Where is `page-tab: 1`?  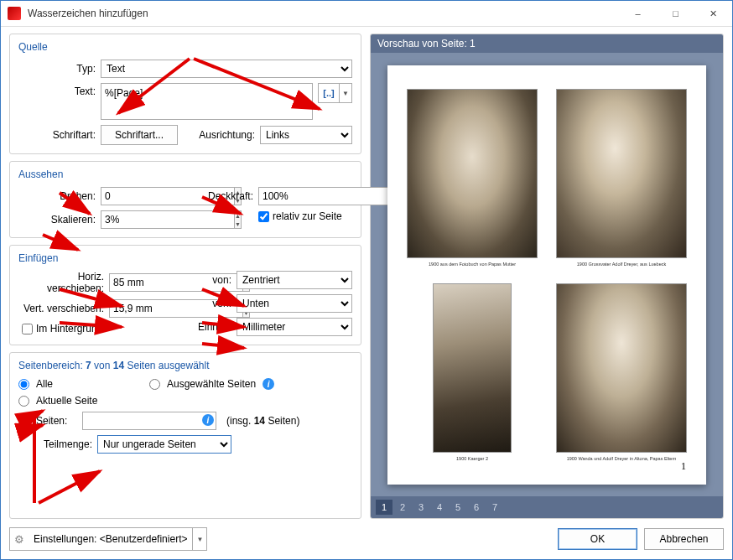
page-tab: 1 is located at coordinates (384, 507).